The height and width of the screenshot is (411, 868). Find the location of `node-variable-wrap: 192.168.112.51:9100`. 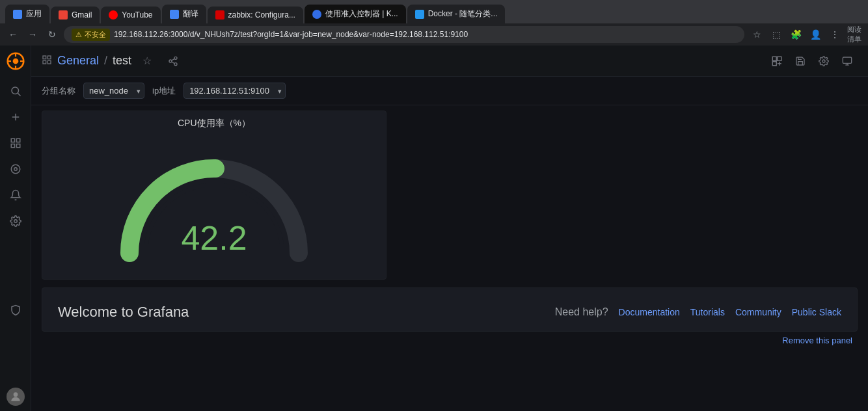

node-variable-wrap: 192.168.112.51:9100 is located at coordinates (234, 91).